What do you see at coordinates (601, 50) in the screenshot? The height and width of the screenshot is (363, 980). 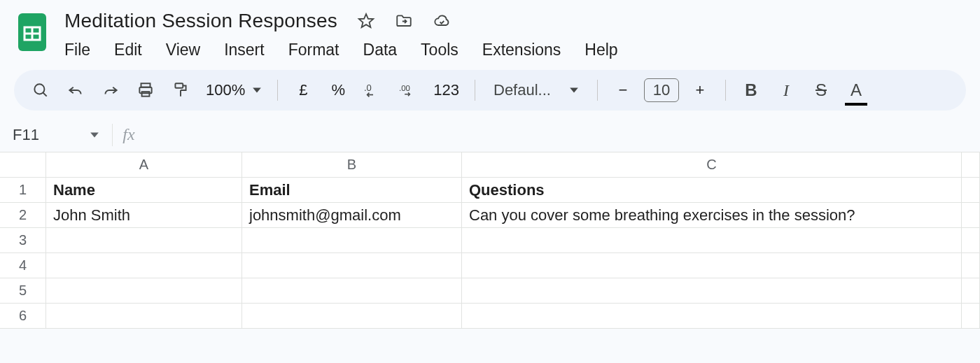 I see `menu-help: Help` at bounding box center [601, 50].